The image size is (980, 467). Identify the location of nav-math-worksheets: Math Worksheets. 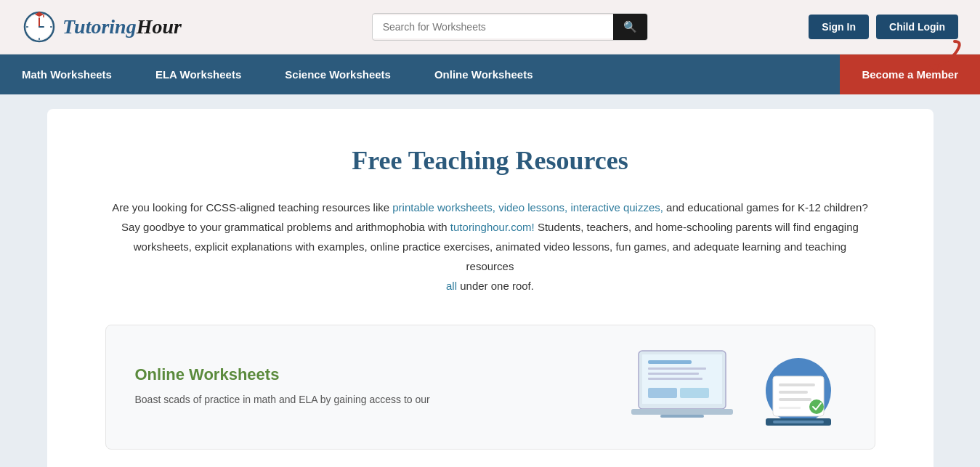
(67, 74).